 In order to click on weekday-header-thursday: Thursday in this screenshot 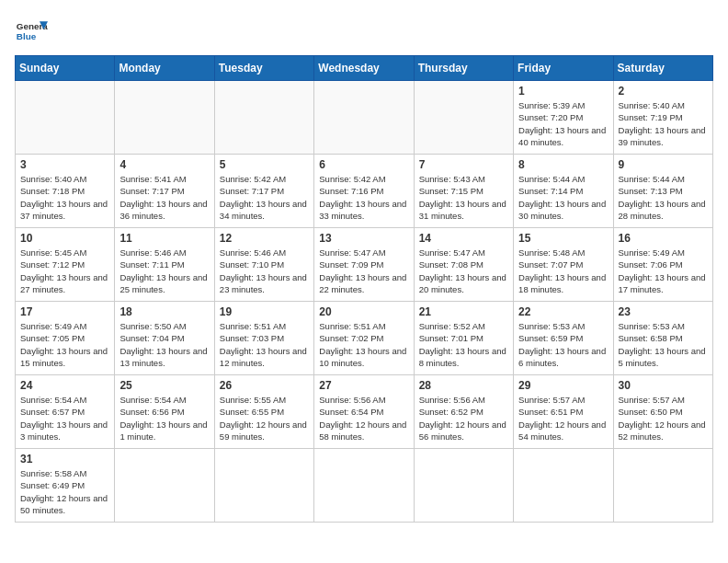, I will do `click(463, 68)`.